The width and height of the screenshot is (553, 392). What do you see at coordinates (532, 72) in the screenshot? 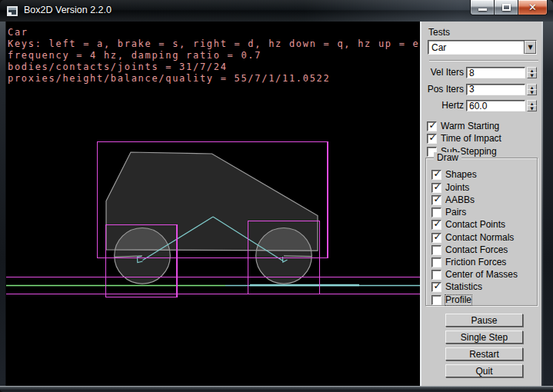
I see `vel-iters-spinner: ▲ ▼` at bounding box center [532, 72].